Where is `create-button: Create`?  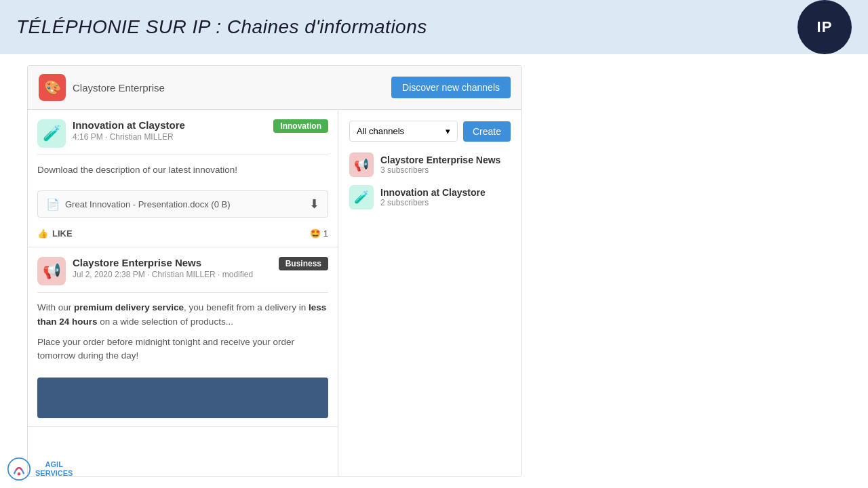
create-button: Create is located at coordinates (487, 131).